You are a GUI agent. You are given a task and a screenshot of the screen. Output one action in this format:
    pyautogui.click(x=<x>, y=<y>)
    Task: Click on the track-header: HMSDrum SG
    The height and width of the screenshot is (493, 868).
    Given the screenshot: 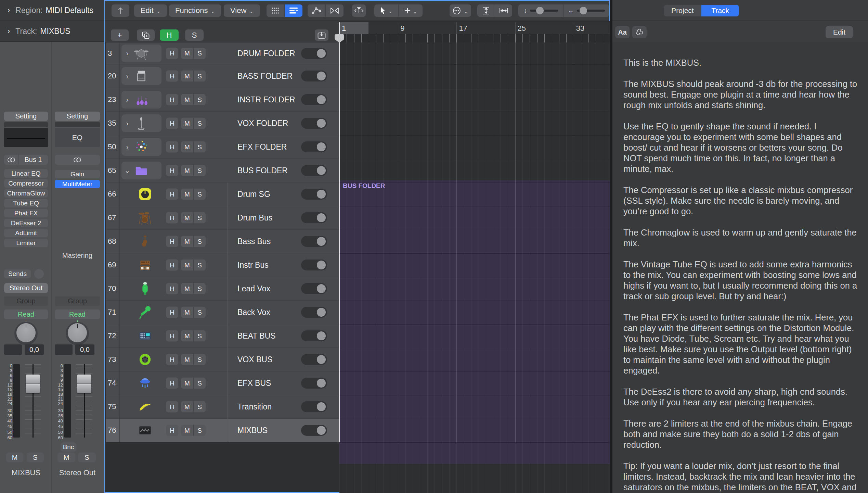 What is the action you would take?
    pyautogui.click(x=229, y=194)
    